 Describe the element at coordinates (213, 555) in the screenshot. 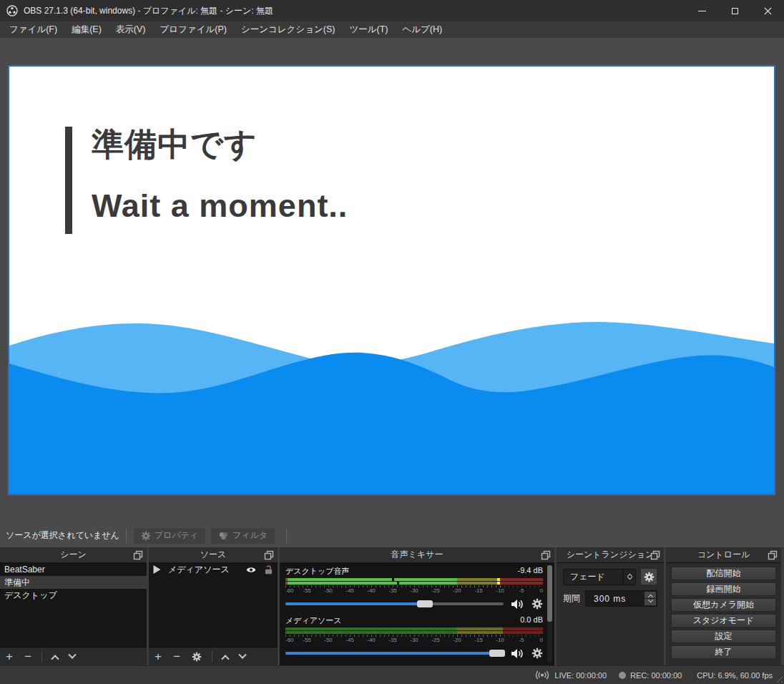

I see `sources-dock-header: ソース` at that location.